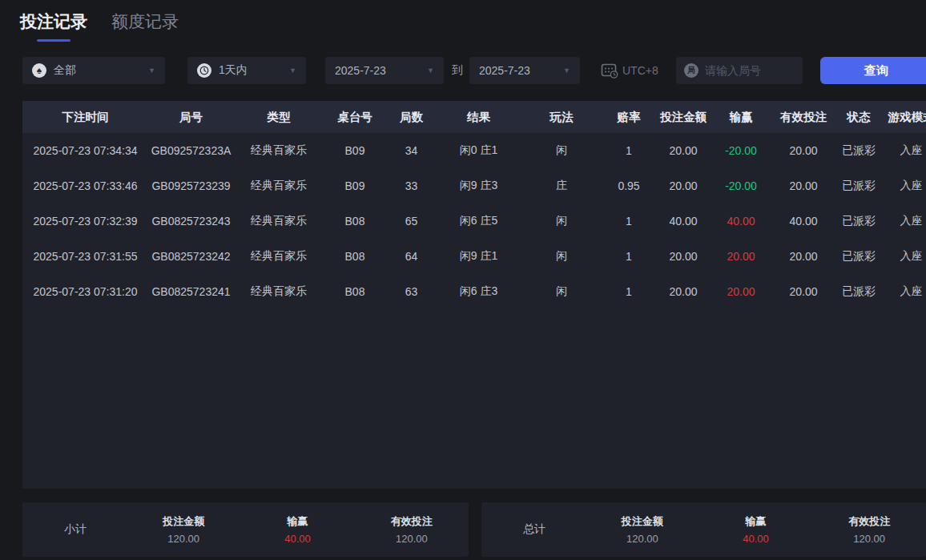  Describe the element at coordinates (412, 256) in the screenshot. I see `table-cell: 64` at that location.